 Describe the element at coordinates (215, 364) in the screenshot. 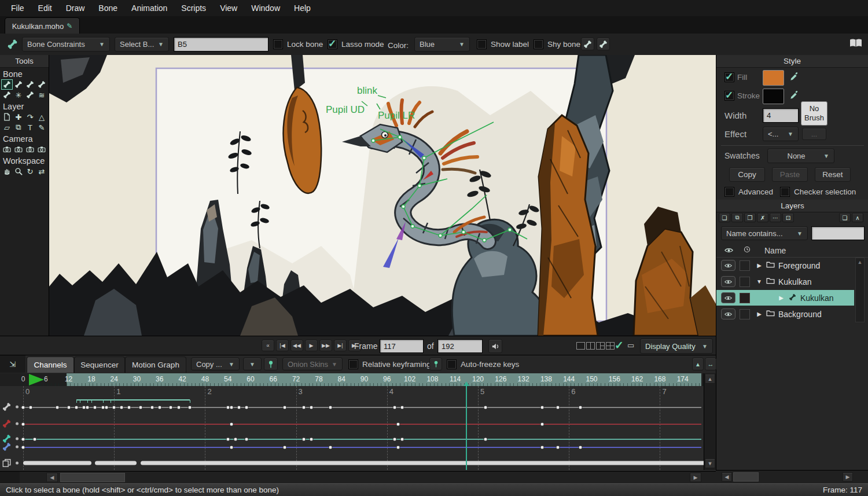

I see `copy-keyframes-dropdown: Copy ...▼` at that location.